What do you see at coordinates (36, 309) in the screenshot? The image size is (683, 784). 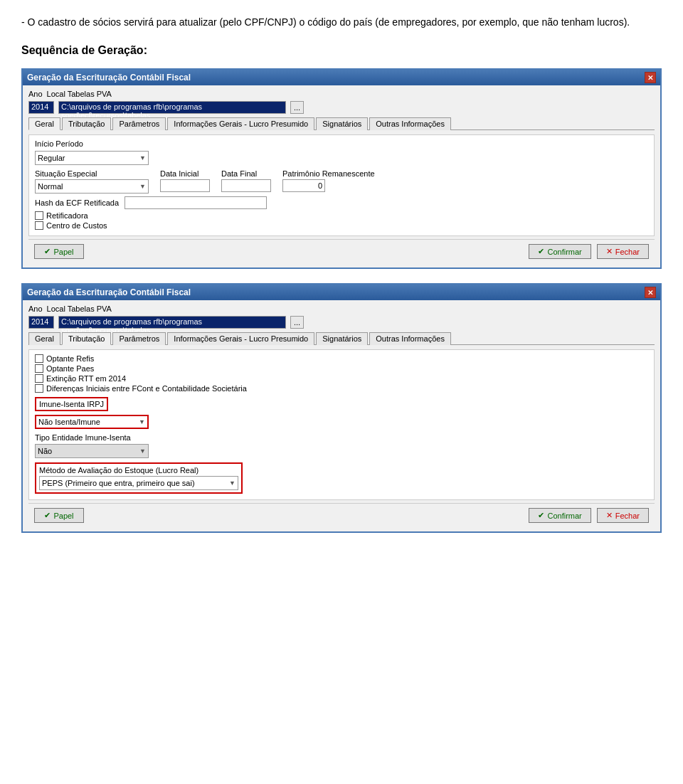 I see `ano-label-2: Ano` at bounding box center [36, 309].